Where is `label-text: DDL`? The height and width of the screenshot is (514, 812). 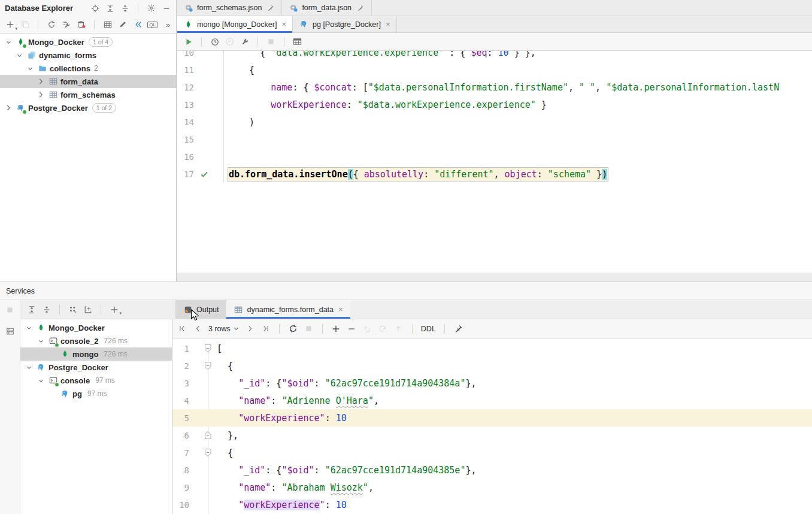 label-text: DDL is located at coordinates (429, 329).